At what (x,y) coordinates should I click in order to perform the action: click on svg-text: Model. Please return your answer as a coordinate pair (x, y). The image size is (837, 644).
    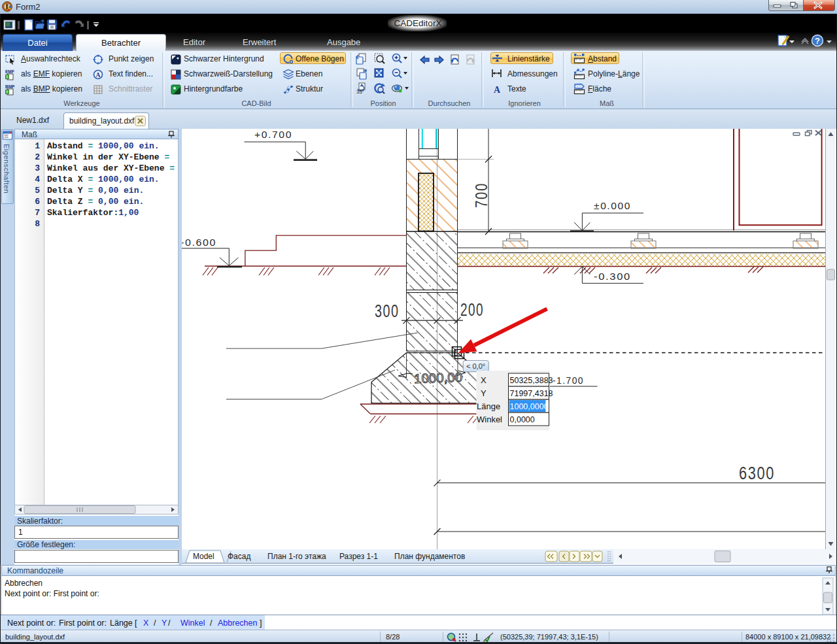
    Looking at the image, I should click on (204, 556).